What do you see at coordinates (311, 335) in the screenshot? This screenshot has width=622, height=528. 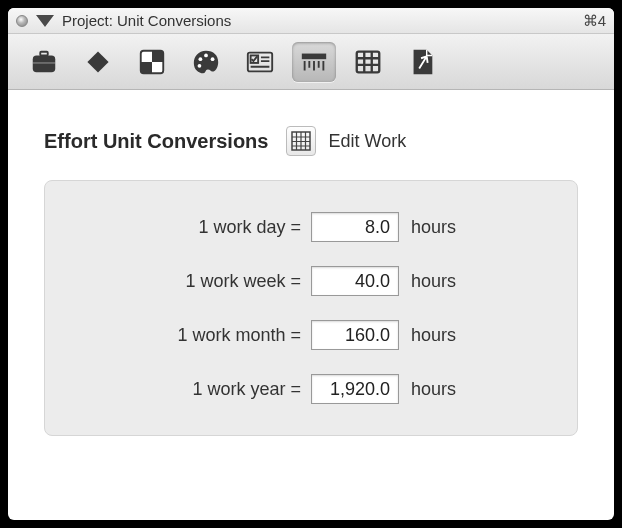 I see `conversion-row: 1 work month = hours` at bounding box center [311, 335].